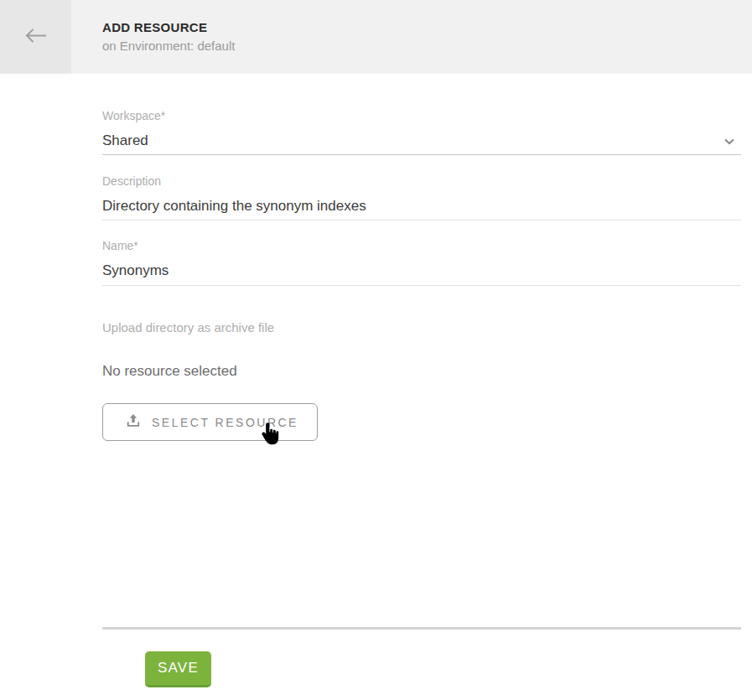  I want to click on save-button: SAVE, so click(178, 669).